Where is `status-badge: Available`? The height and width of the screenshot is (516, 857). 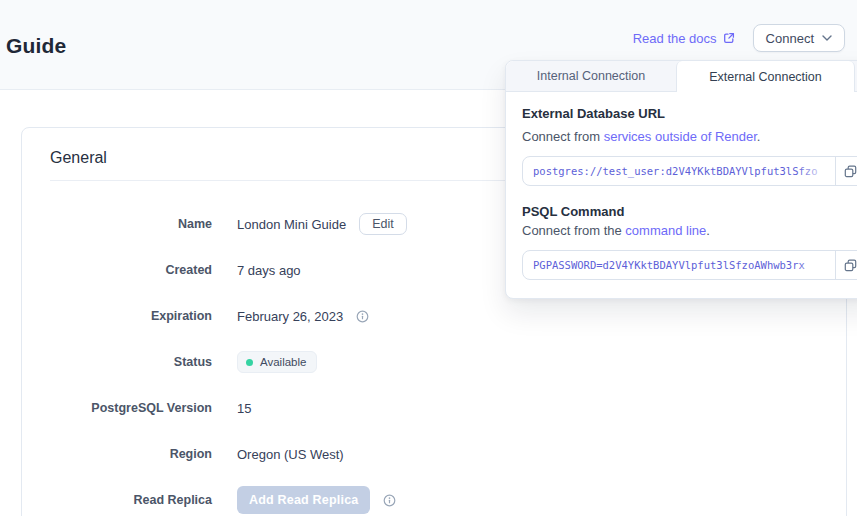 status-badge: Available is located at coordinates (277, 362).